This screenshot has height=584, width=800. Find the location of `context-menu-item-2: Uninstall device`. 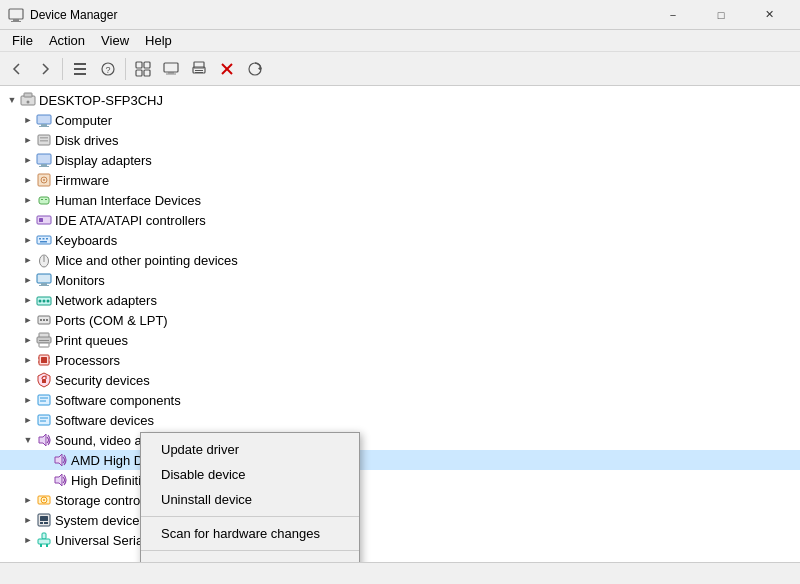

context-menu-item-2: Uninstall device is located at coordinates (250, 500).